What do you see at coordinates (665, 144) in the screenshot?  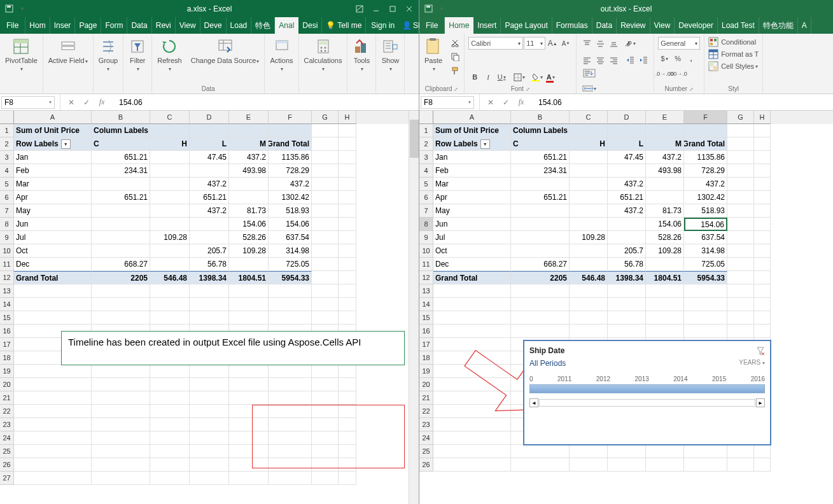 I see `col-m: M` at bounding box center [665, 144].